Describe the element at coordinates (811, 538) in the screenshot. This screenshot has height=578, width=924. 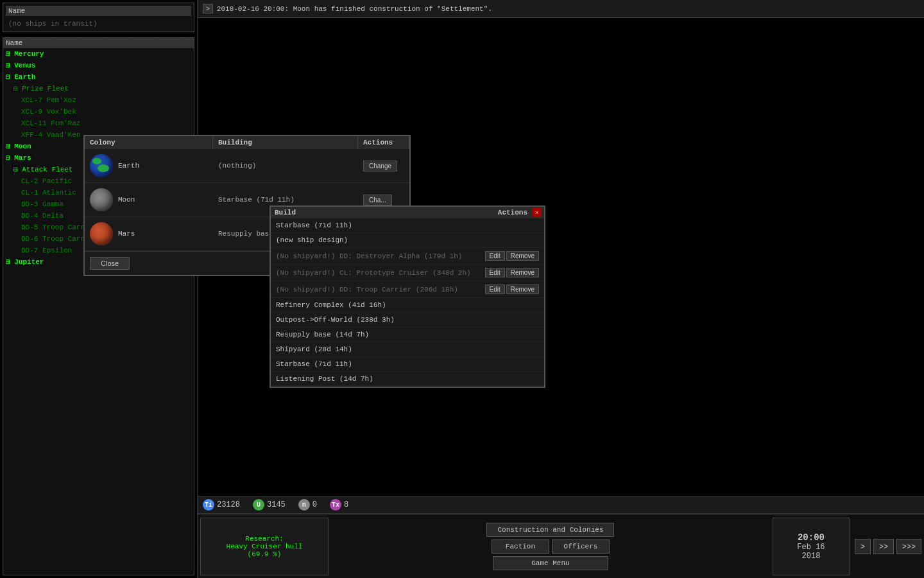
I see `time-display: 20:00` at that location.